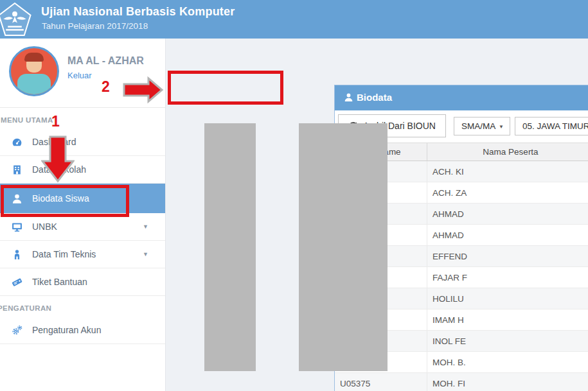 This screenshot has width=588, height=391. I want to click on sidebar-item-unbk: UNBK▼, so click(82, 227).